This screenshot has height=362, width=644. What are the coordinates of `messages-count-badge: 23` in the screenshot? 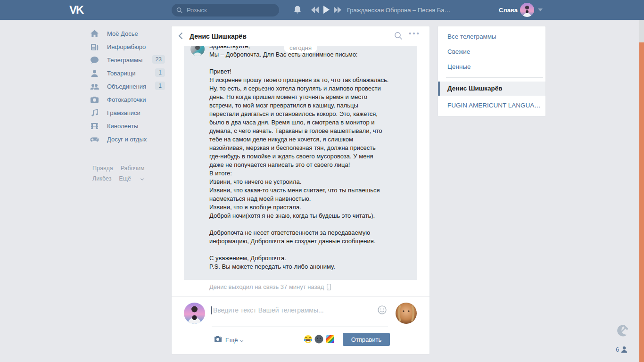 It's located at (158, 59).